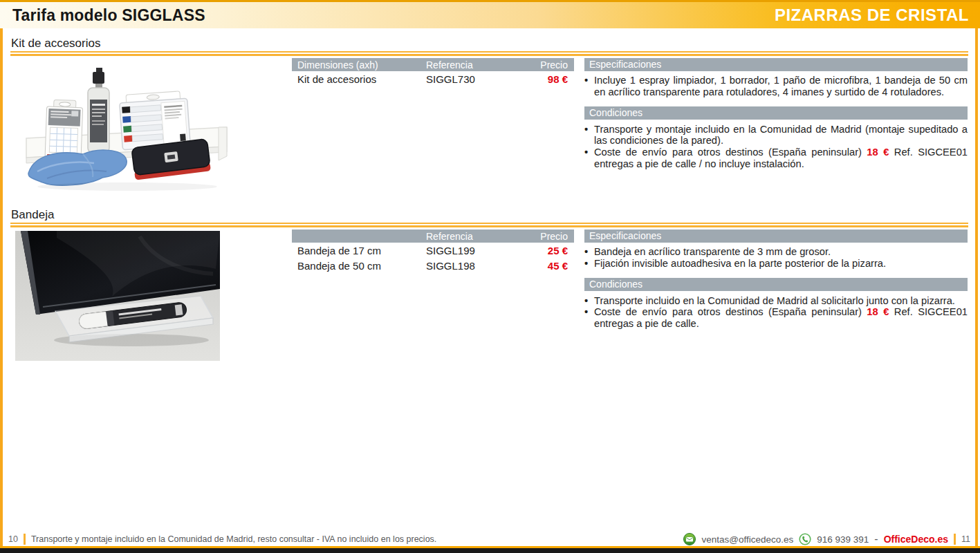  I want to click on page-left-border, so click(1, 274).